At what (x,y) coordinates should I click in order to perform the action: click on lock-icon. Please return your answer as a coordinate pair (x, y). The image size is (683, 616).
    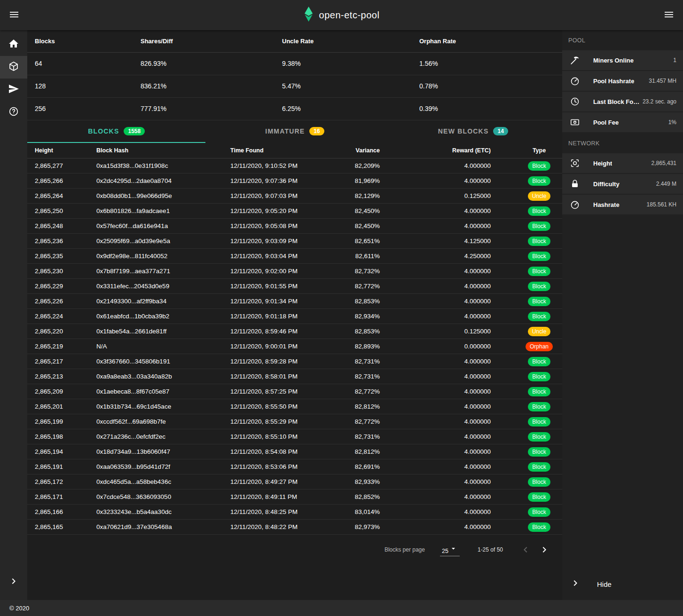
    Looking at the image, I should click on (575, 184).